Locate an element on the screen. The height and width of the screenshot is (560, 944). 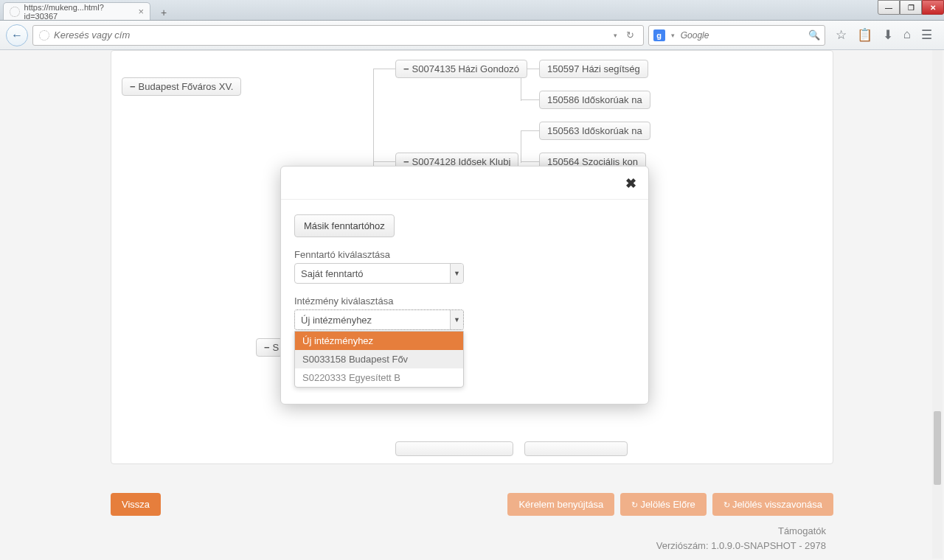
institution-select: Új intézményhez ▼ Új intézményhez S00331… is located at coordinates (379, 320).